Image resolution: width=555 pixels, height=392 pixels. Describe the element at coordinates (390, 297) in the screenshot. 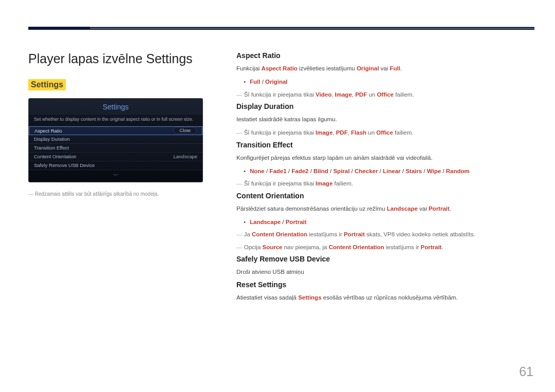

I see `text: esošās vērtības uz rūpnīcas noklusējuma …` at that location.